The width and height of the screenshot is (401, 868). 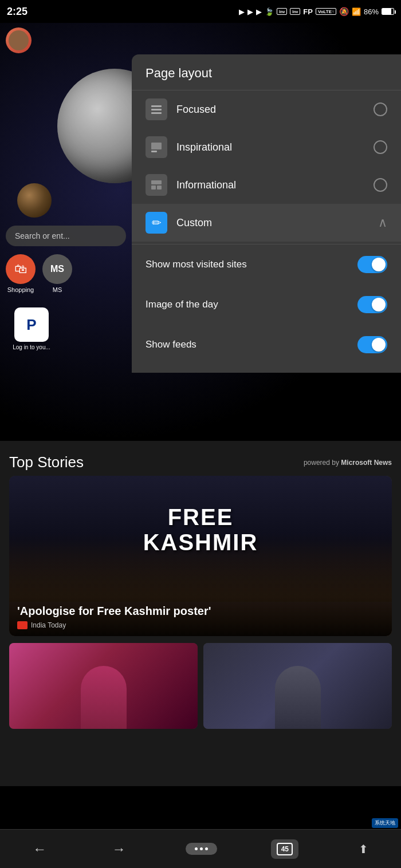 I want to click on battery-bar-icon, so click(x=388, y=11).